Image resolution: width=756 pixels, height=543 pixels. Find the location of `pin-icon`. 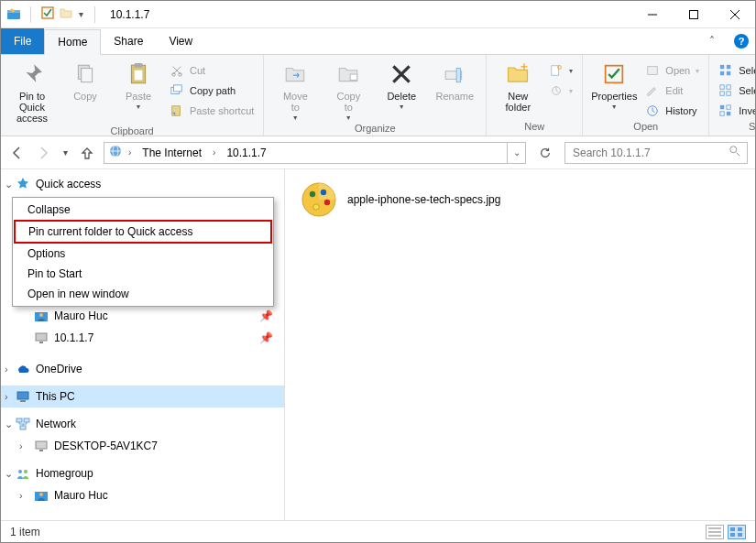

pin-icon is located at coordinates (32, 74).